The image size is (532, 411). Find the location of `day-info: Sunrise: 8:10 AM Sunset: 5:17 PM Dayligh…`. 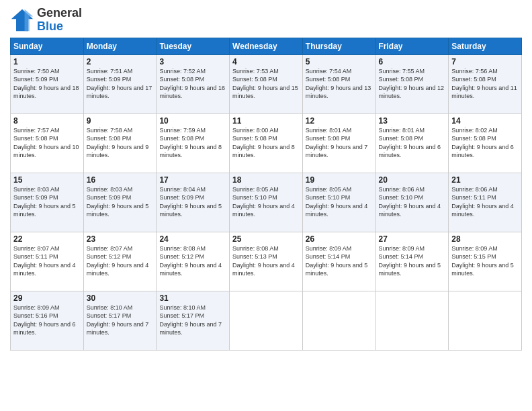

day-info: Sunrise: 8:10 AM Sunset: 5:17 PM Dayligh… is located at coordinates (120, 320).